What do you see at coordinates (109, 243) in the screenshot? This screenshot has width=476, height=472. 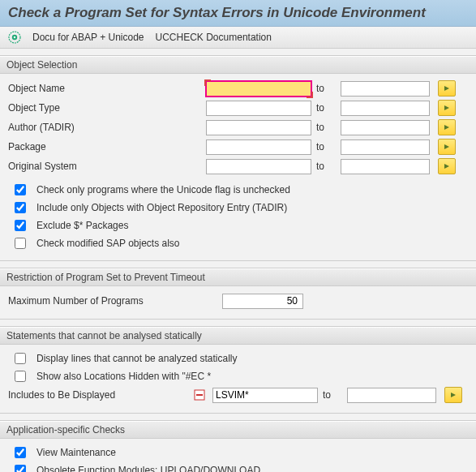 I see `check-modified-sap-label: Check modified SAP objects also` at bounding box center [109, 243].